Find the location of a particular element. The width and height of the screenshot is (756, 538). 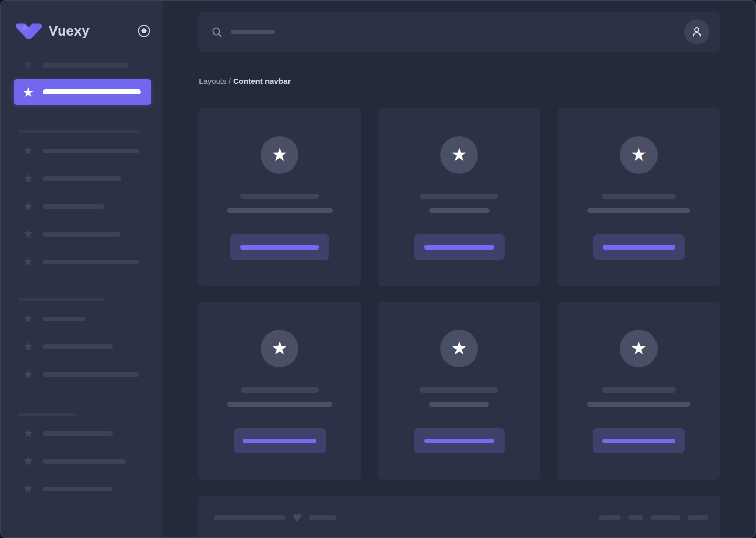

breadcrumb-parent: Layouts is located at coordinates (213, 81).